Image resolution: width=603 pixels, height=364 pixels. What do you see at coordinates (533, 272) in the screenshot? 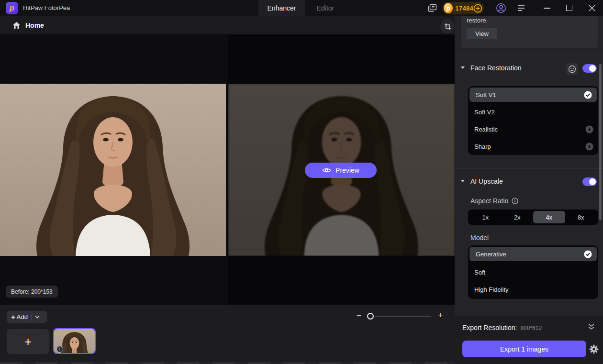
I see `model-options: Generative Soft High Fidelity` at bounding box center [533, 272].